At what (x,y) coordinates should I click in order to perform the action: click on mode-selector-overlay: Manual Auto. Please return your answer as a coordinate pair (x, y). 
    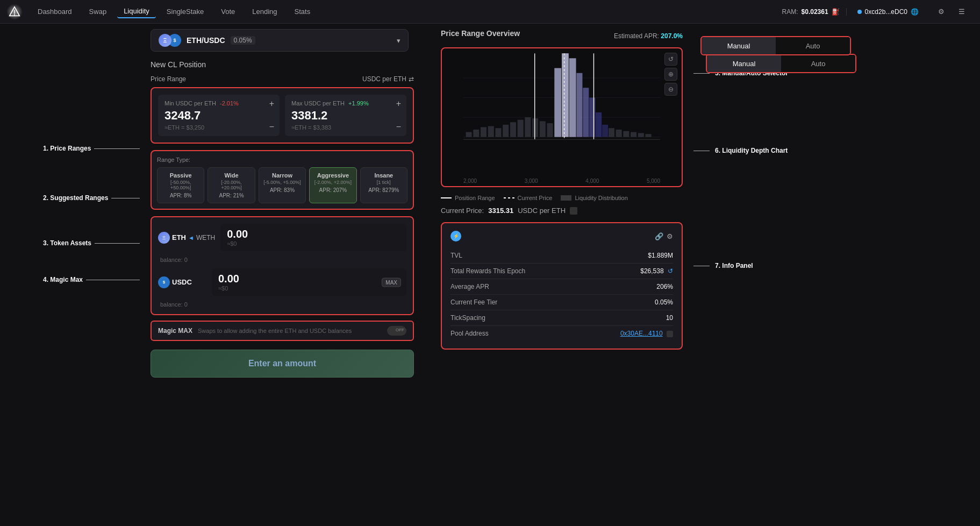
    Looking at the image, I should click on (776, 46).